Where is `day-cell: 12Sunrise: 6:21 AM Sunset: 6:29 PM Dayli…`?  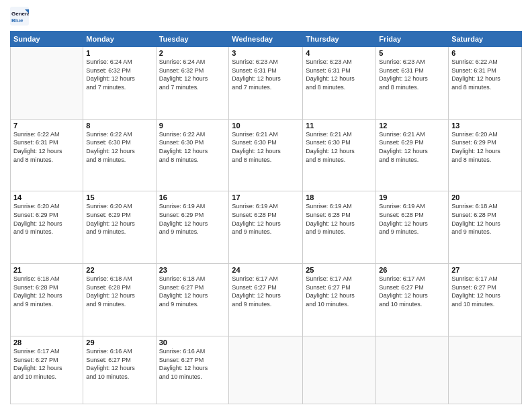 day-cell: 12Sunrise: 6:21 AM Sunset: 6:29 PM Dayli… is located at coordinates (412, 155).